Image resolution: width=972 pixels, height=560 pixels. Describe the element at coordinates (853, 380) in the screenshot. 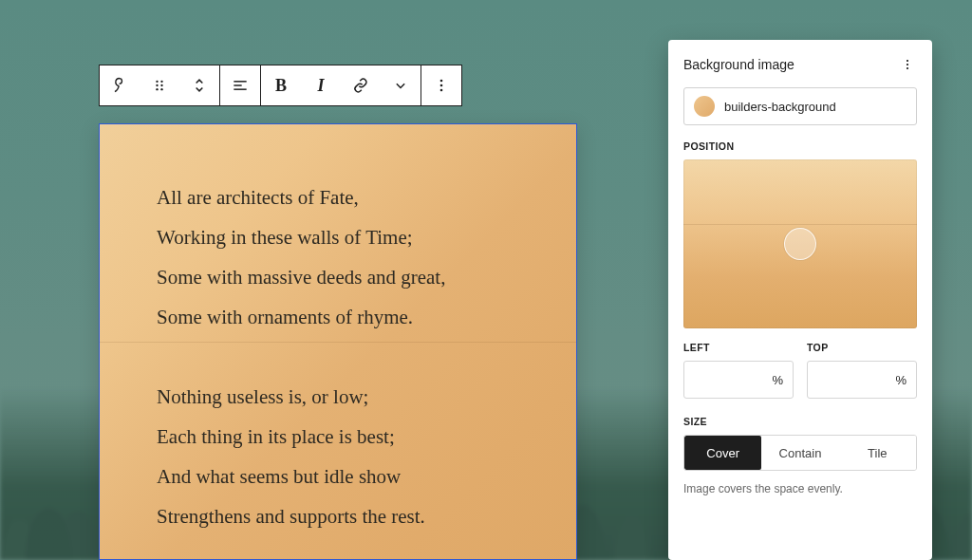

I see `top-input` at that location.